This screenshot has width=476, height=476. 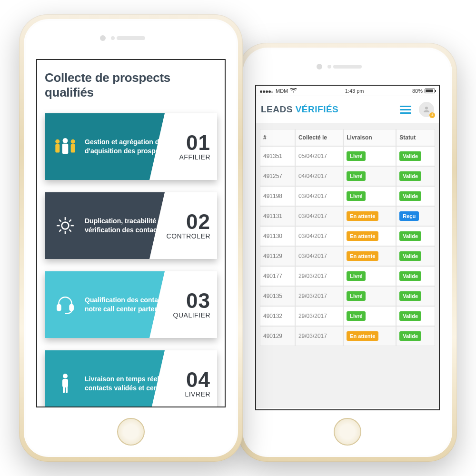 I want to click on step-livrer: Livraison en temps réel de contacts vali…, so click(x=131, y=379).